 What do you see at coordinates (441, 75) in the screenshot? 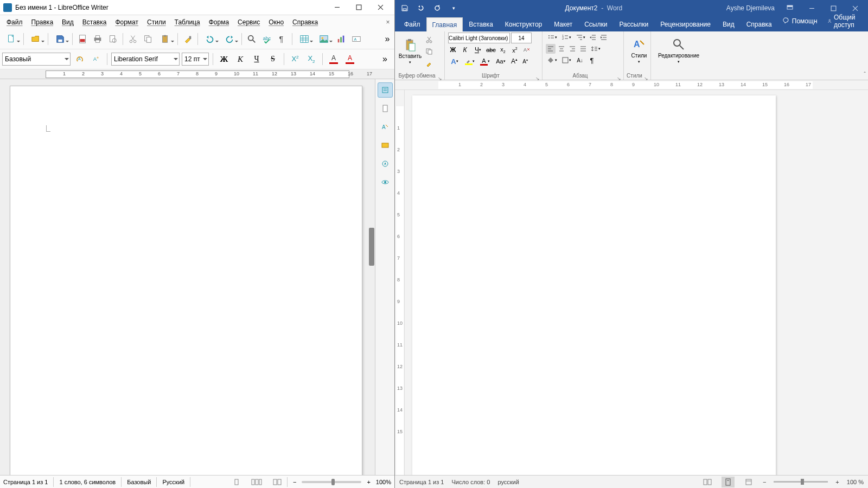
I see `clipboard-launcher` at bounding box center [441, 75].